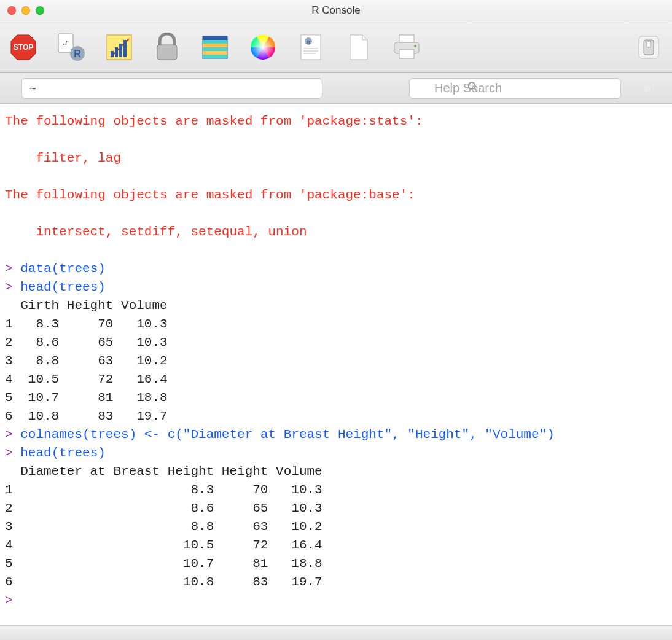 This screenshot has width=672, height=640. Describe the element at coordinates (336, 47) in the screenshot. I see `toolbar: STOP .r R` at that location.